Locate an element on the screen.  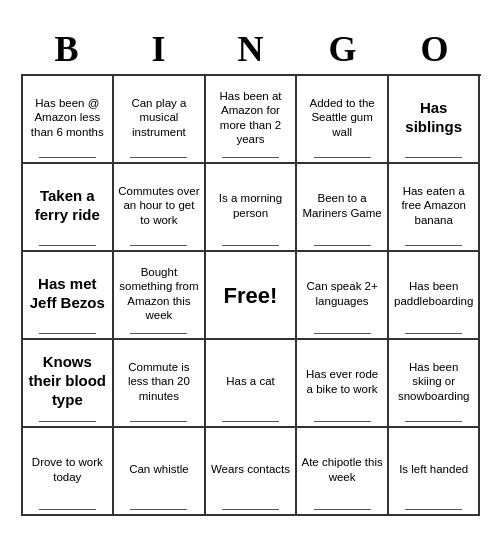
bingo-cell-23: Ate chipotle this week is located at coordinates (343, 472).